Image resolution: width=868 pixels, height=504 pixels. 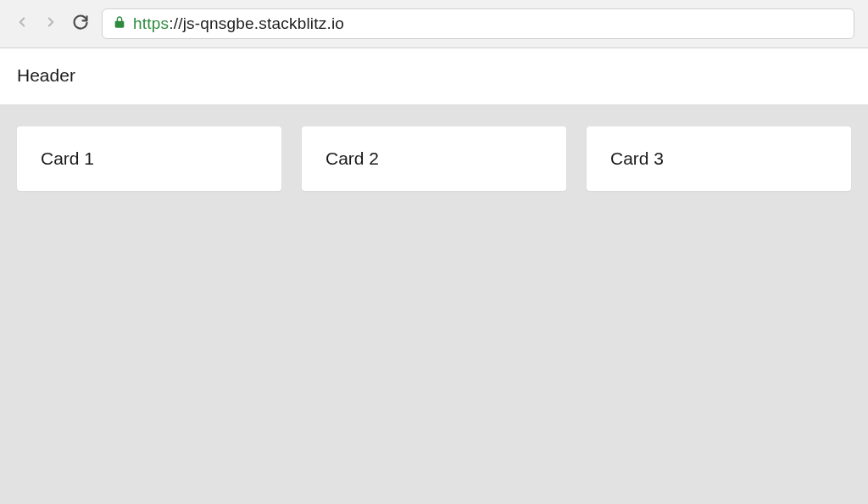 I want to click on forward-arrow-icon, so click(x=51, y=24).